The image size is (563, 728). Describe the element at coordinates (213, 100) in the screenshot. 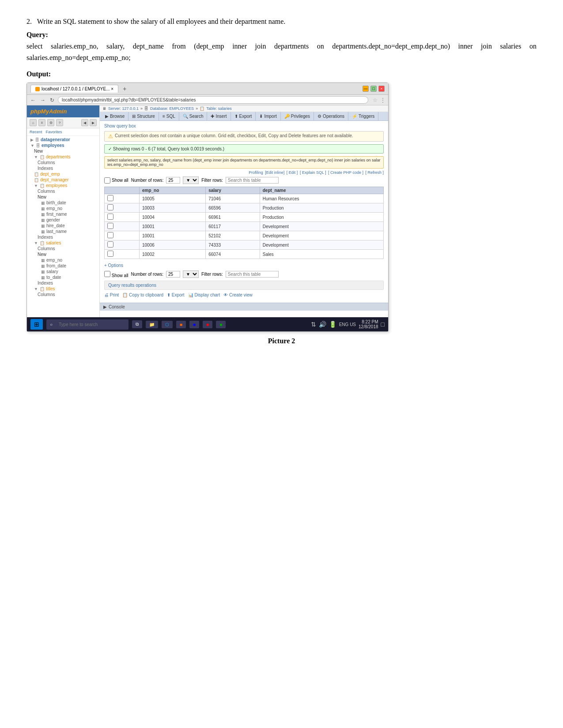

I see `address-bar: localhost/phpmyadmin/tbl_sql.php?db=EMPL…` at that location.